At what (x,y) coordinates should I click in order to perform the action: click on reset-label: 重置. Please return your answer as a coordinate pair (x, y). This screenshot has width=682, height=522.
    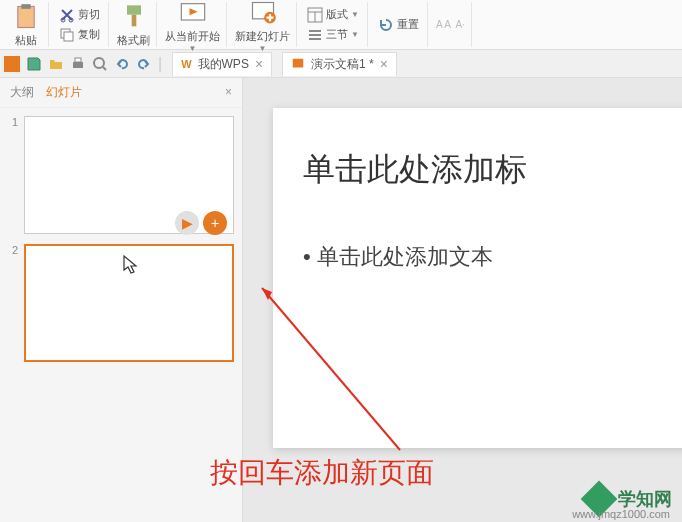
    Looking at the image, I should click on (408, 24).